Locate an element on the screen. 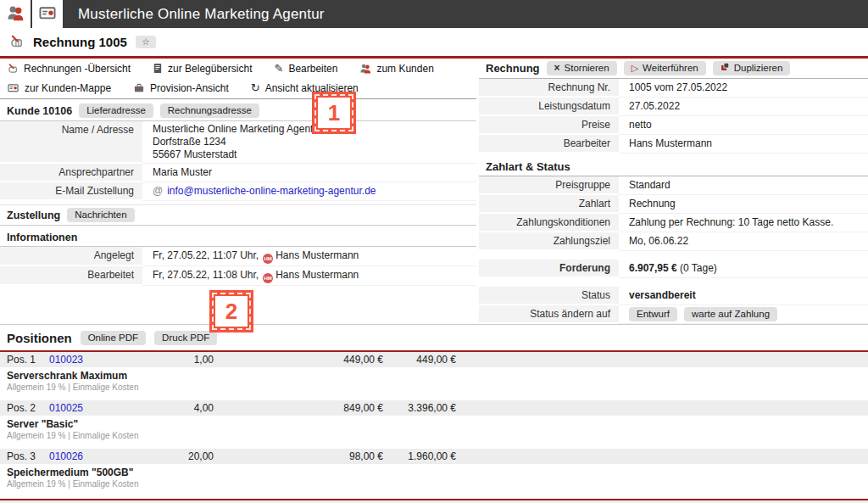  zahlungskonditionen-value: Zahlung per Rechnung: 10 Tage netto Kass… is located at coordinates (743, 223).